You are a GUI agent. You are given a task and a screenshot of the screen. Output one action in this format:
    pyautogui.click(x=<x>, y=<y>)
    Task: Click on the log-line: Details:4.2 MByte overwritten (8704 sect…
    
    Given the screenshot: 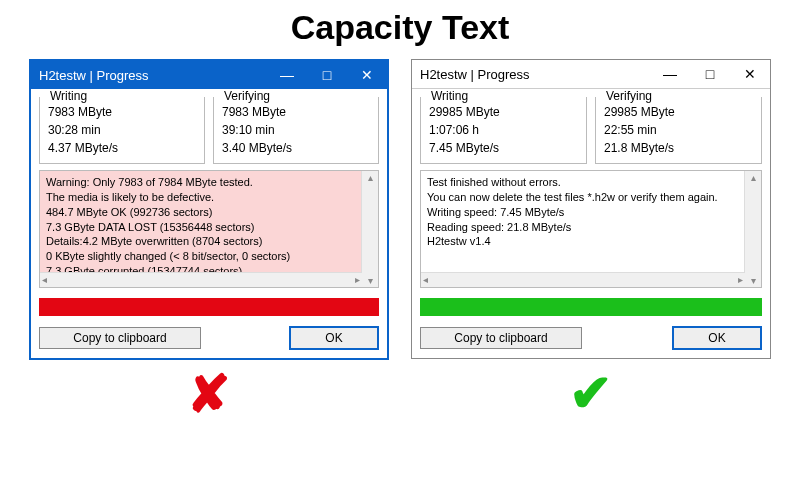 What is the action you would take?
    pyautogui.click(x=209, y=242)
    